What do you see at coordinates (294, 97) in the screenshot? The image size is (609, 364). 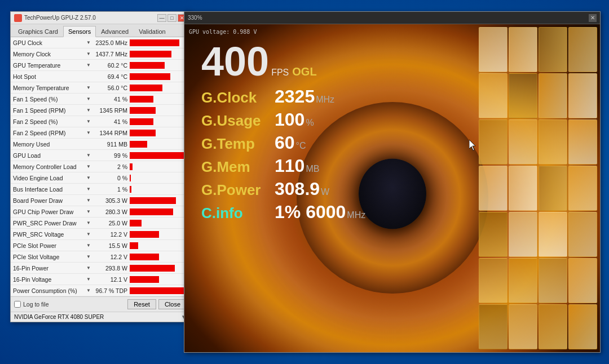 I see `stat-value: 2325` at bounding box center [294, 97].